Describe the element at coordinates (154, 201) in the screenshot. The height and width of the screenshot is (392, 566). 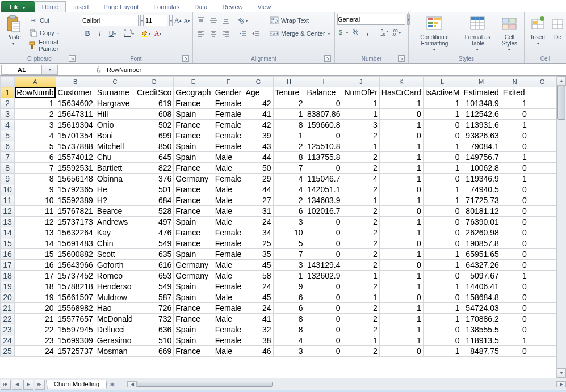
I see `cell: 684` at that location.